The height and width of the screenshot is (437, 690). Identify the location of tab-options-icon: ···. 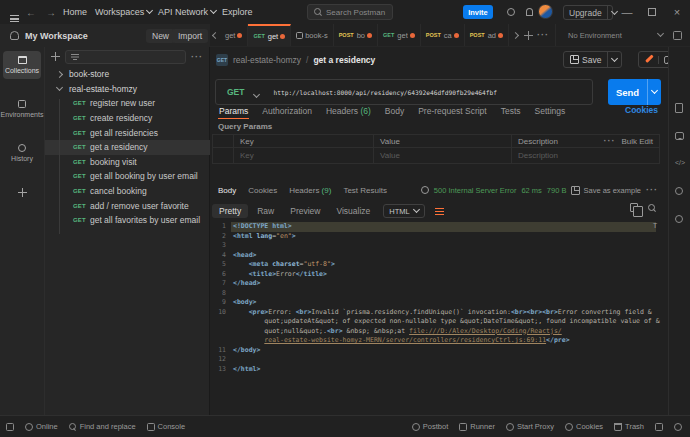
(543, 35).